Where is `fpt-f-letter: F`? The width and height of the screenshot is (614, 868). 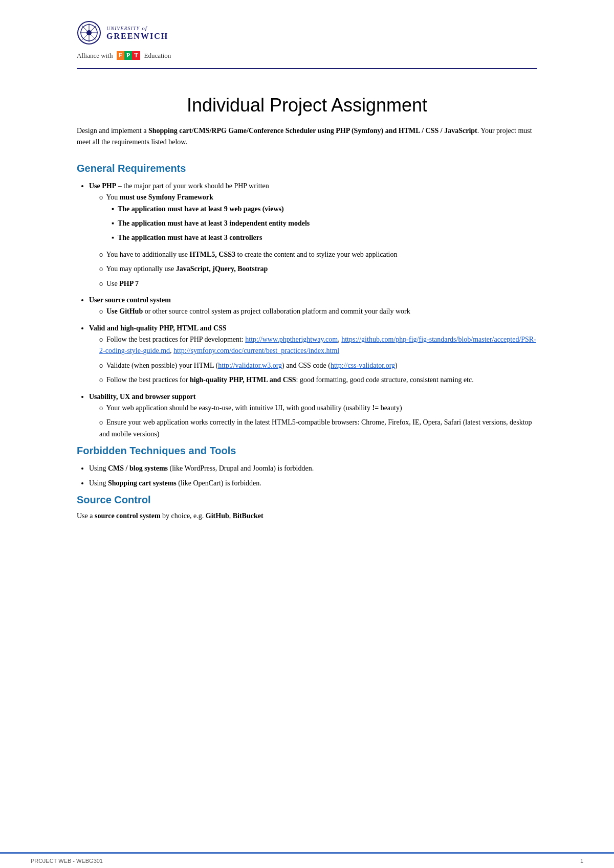
fpt-f-letter: F is located at coordinates (121, 55).